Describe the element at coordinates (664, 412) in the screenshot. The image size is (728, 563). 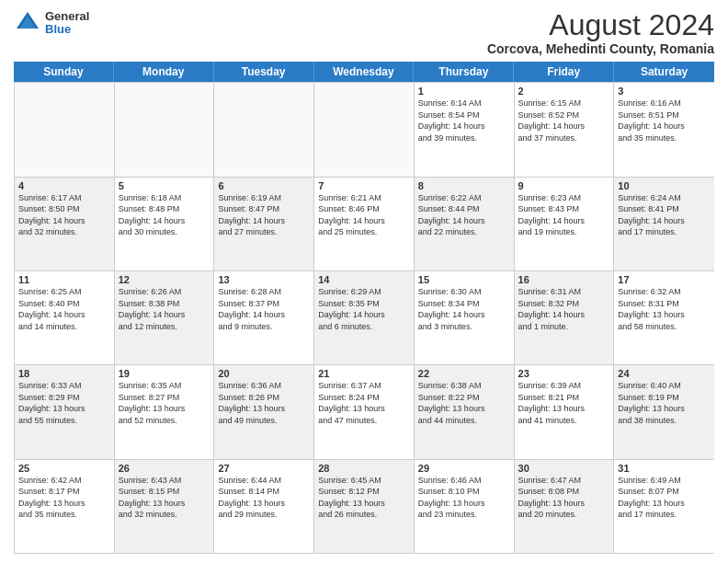
I see `calendar-cell-24: 24Sunrise: 6:40 AMSunset: 8:19 PMDayligh…` at that location.